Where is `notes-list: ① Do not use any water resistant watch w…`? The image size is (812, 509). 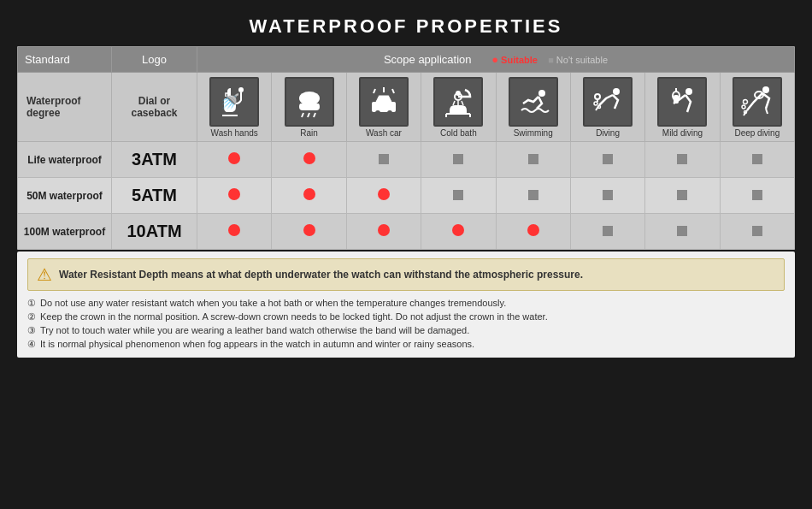 notes-list: ① Do not use any water resistant watch w… is located at coordinates (406, 323).